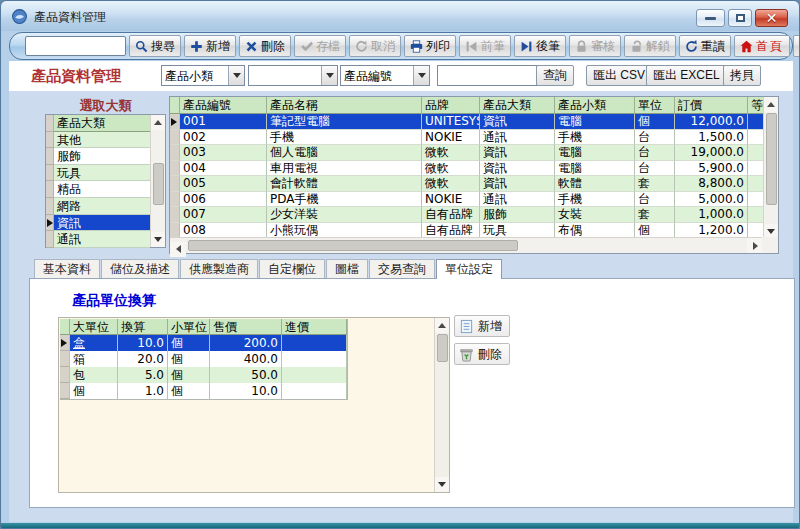 This screenshot has width=800, height=529. What do you see at coordinates (742, 76) in the screenshot?
I see `copy-button: 拷貝` at bounding box center [742, 76].